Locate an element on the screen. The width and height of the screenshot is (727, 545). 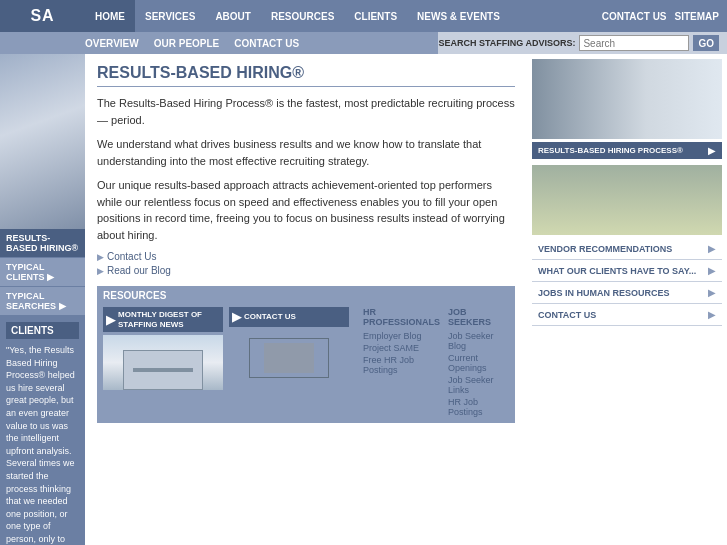
hr-professionals-col: HR PROFESSIONALS Employer Blog Project S… is located at coordinates (402, 363).